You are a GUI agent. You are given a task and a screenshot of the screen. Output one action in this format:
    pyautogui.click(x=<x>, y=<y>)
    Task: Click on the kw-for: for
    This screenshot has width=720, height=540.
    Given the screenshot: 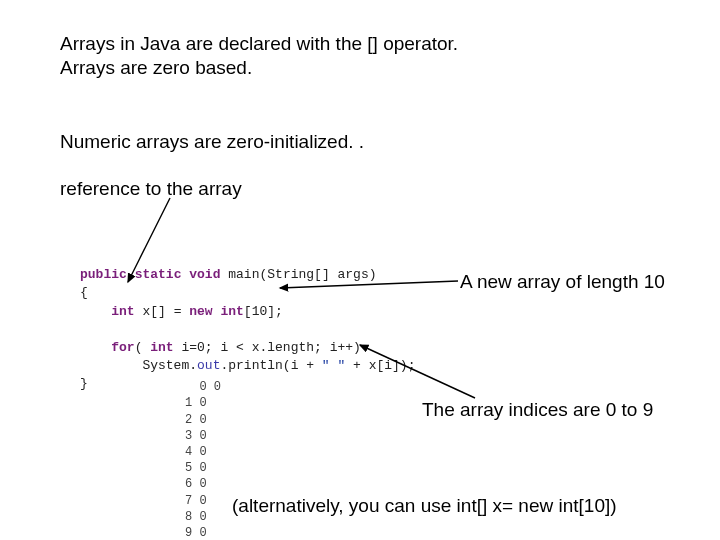 What is the action you would take?
    pyautogui.click(x=122, y=348)
    